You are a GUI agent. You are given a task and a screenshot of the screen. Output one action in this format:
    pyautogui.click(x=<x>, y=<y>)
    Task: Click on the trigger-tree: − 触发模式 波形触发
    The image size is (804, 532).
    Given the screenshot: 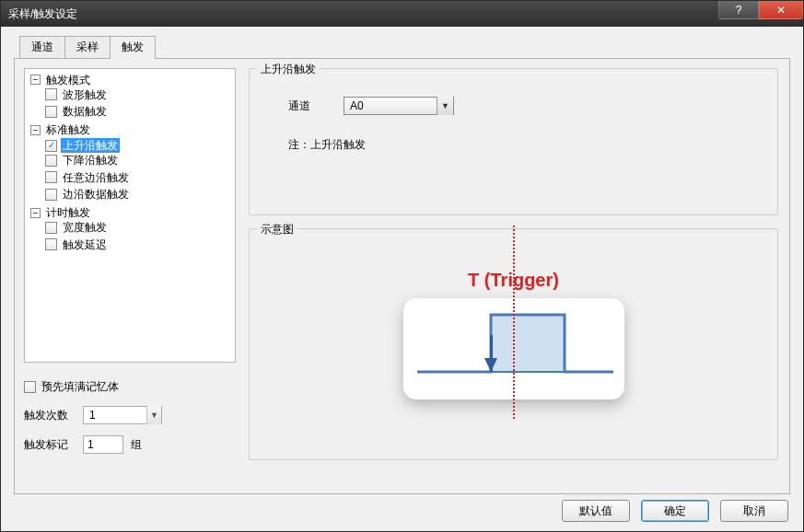 What is the action you would take?
    pyautogui.click(x=130, y=215)
    